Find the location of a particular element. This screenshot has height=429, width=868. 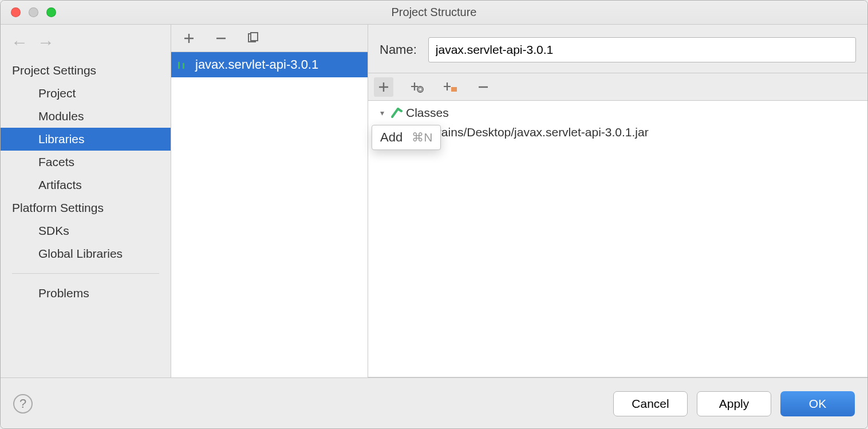

library-list-toolbar is located at coordinates (269, 38).